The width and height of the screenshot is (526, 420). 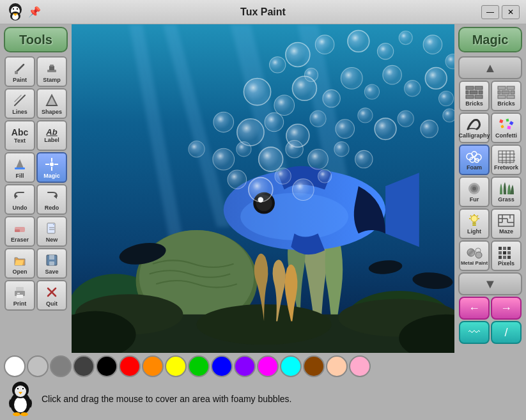 I want to click on undo-icon, so click(x=20, y=196).